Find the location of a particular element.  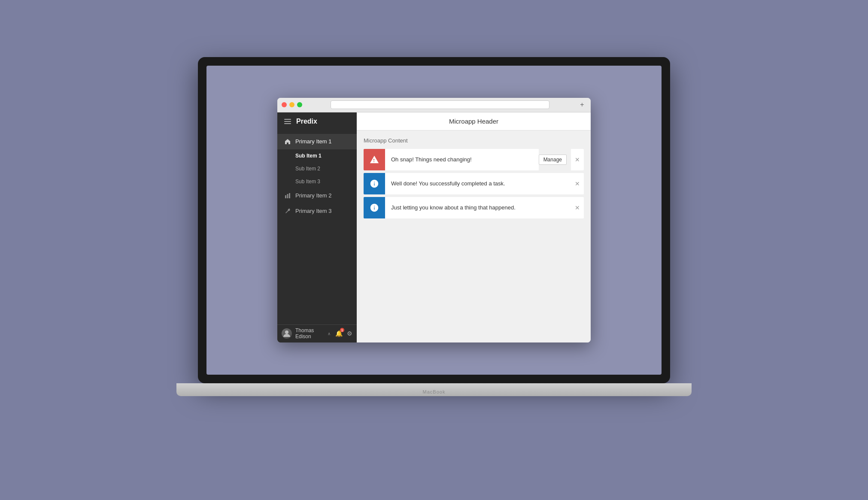

sidebar-item-sub1: Sub Item 1 is located at coordinates (317, 156).